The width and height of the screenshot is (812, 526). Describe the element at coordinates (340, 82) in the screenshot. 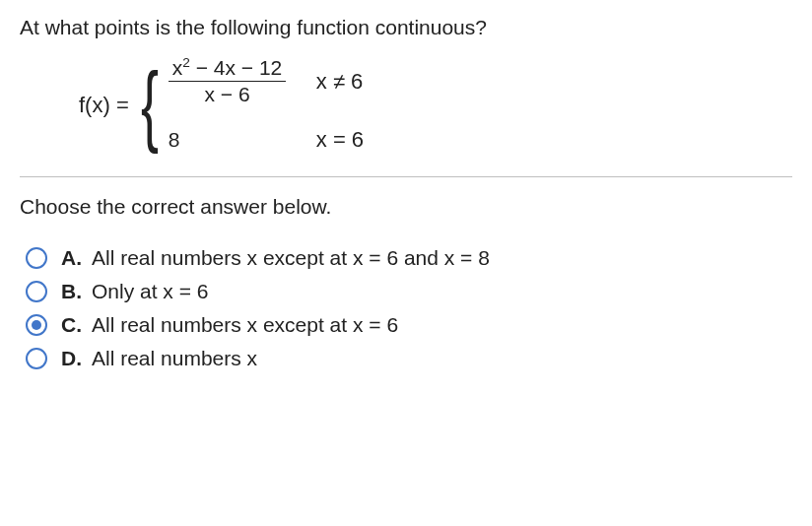

I see `piece1-condition: x ≠ 6` at that location.